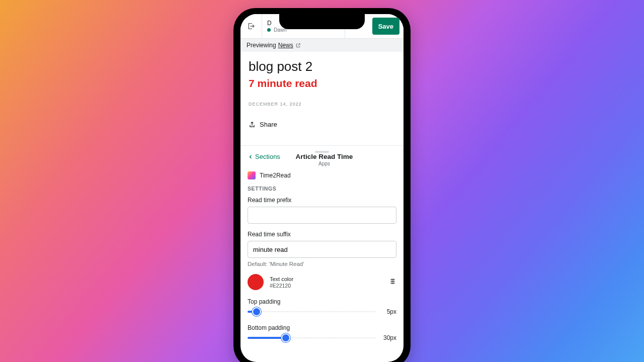 The height and width of the screenshot is (362, 644). I want to click on bottom-padding-label: Bottom padding, so click(322, 328).